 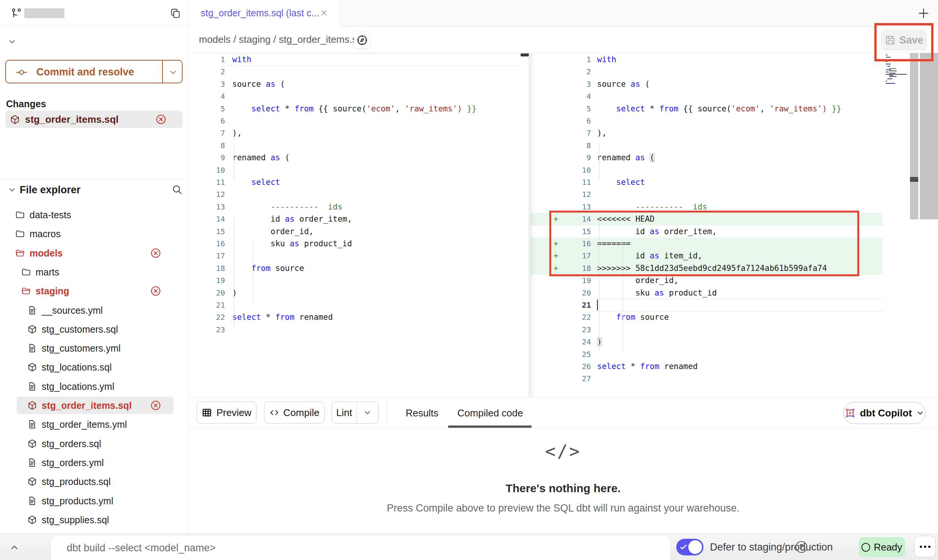 What do you see at coordinates (707, 280) in the screenshot?
I see `code-line-19: 19 order_id,` at bounding box center [707, 280].